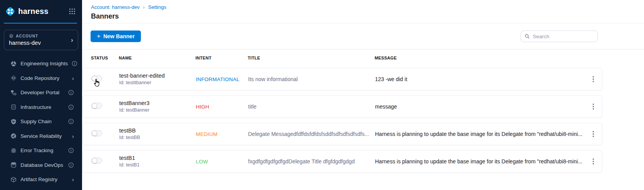 The height and width of the screenshot is (190, 644). I want to click on banner-title: Its now informational, so click(312, 79).